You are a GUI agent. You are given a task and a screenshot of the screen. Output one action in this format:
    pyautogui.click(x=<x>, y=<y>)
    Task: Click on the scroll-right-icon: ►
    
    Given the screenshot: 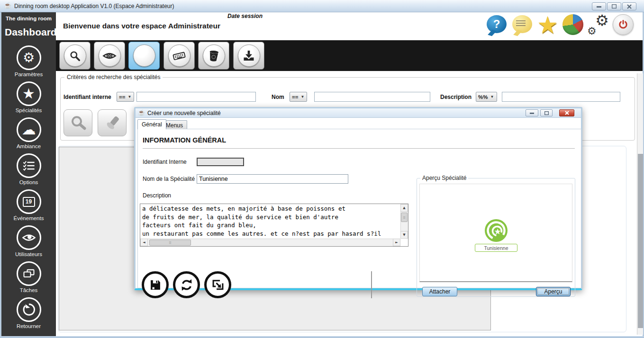 What is the action you would take?
    pyautogui.click(x=397, y=242)
    